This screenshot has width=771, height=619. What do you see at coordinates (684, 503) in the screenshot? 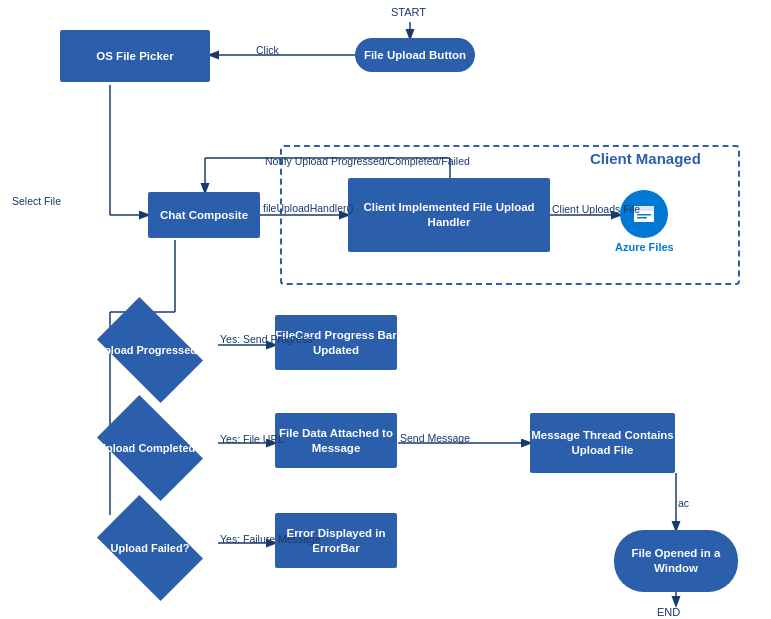
I see `ac-label: ac` at bounding box center [684, 503].